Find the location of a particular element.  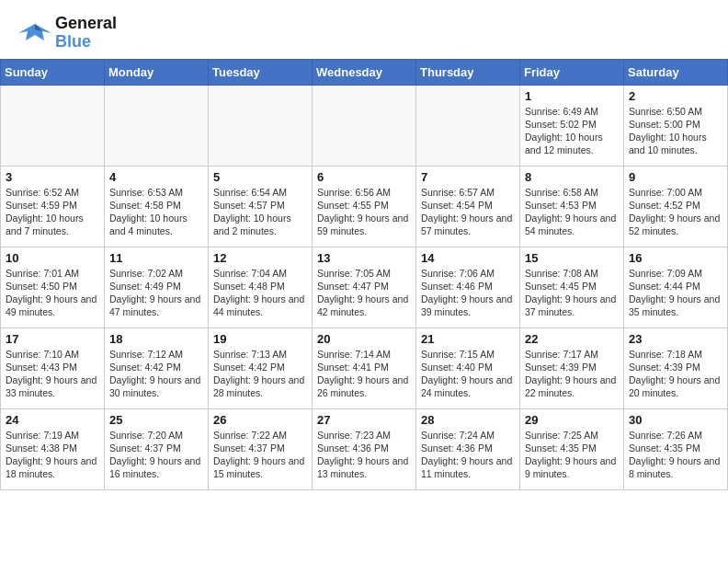

day-number: 4 is located at coordinates (156, 177).